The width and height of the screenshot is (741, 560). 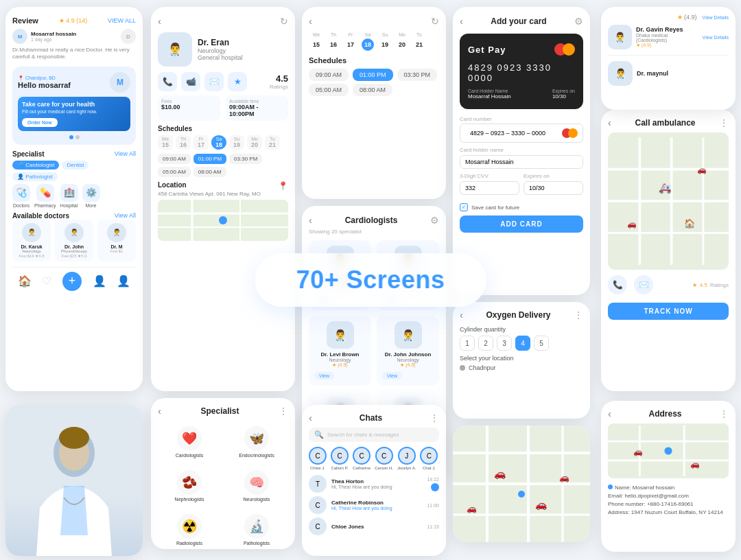 What do you see at coordinates (237, 82) in the screenshot?
I see `bookmark-icon: ★` at bounding box center [237, 82].